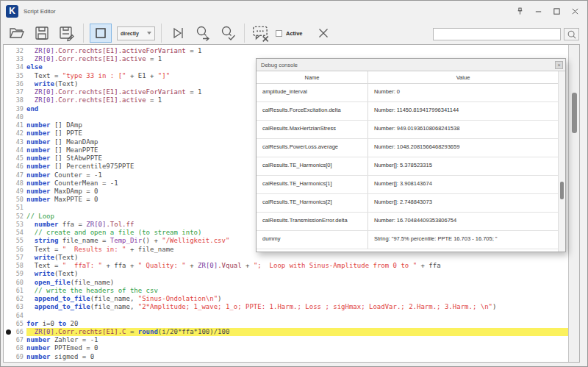 Image resolution: width=588 pixels, height=367 pixels. What do you see at coordinates (559, 65) in the screenshot?
I see `debug-console-close-button: ×` at bounding box center [559, 65].